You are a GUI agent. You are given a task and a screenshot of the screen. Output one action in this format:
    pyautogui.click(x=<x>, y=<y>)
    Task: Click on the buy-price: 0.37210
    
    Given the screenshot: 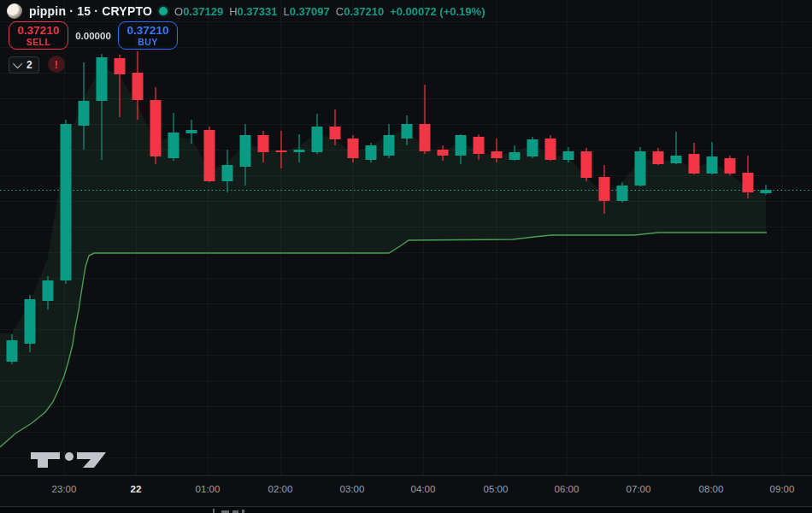 What is the action you would take?
    pyautogui.click(x=149, y=31)
    